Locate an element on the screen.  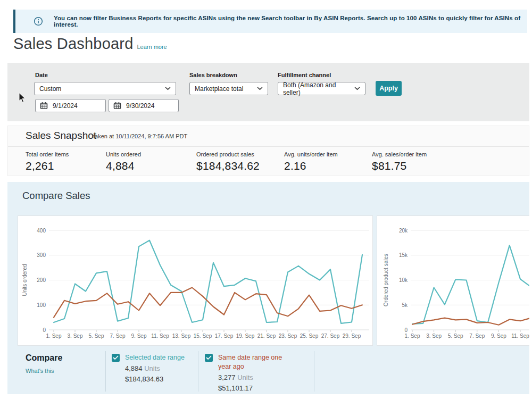
stat-label: Total order items is located at coordinates (47, 154).